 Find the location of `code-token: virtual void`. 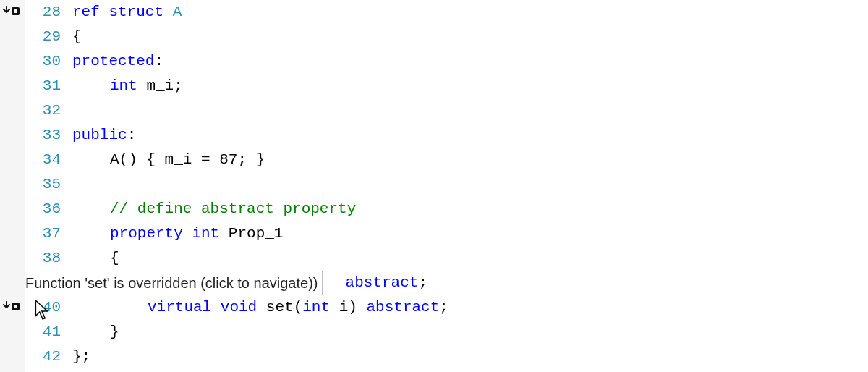

code-token: virtual void is located at coordinates (203, 307).